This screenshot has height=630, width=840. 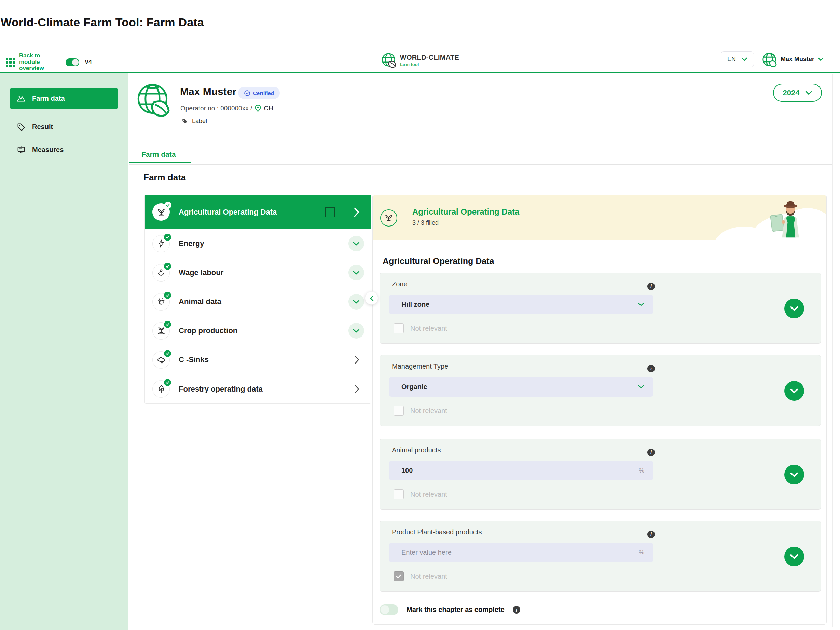 I want to click on banner-progress: 3 / 3 filled, so click(x=425, y=223).